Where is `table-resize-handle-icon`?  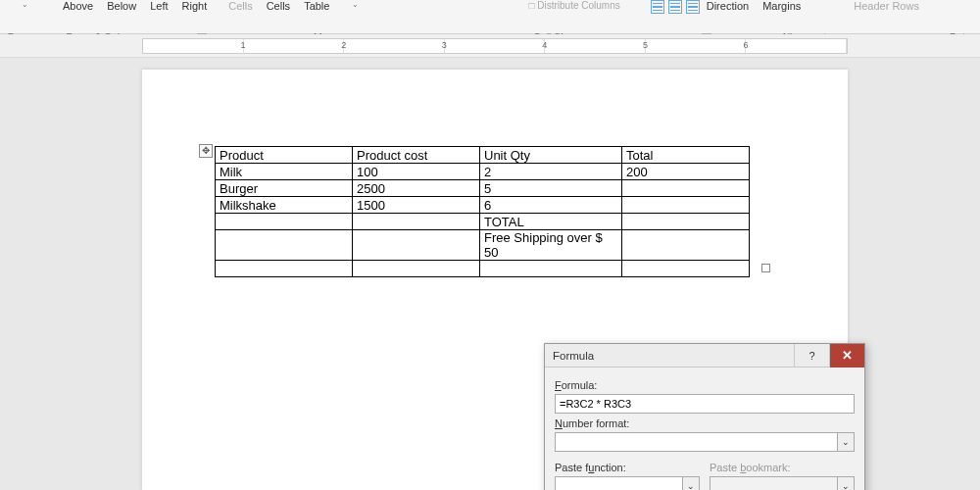 table-resize-handle-icon is located at coordinates (766, 269).